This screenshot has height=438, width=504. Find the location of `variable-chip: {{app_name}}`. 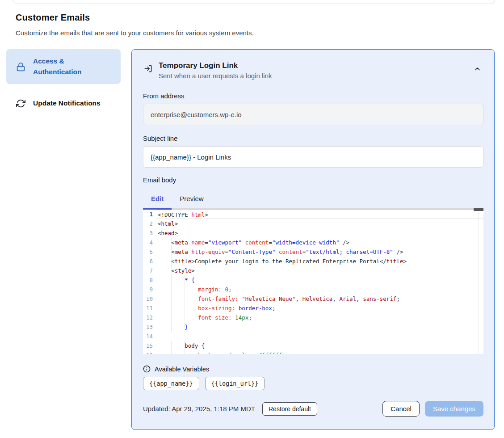

variable-chip: {{app_name}} is located at coordinates (171, 383).